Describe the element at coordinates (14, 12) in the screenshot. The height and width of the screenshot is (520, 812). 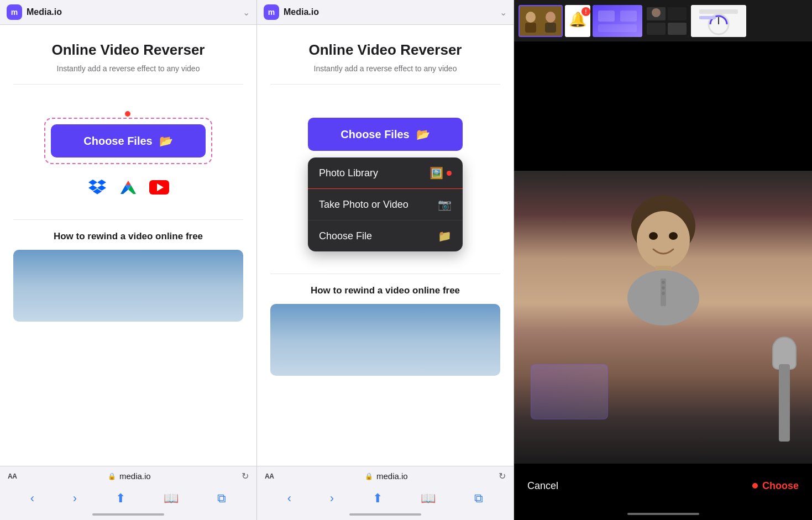
I see `media-io-logo-icon: m` at that location.